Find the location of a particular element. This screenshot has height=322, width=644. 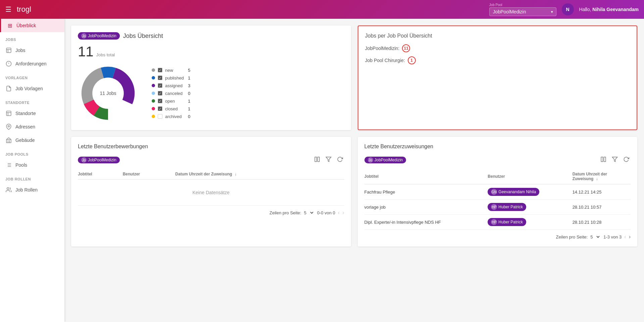

legend-checkbox-canceled: ✓ is located at coordinates (160, 93).